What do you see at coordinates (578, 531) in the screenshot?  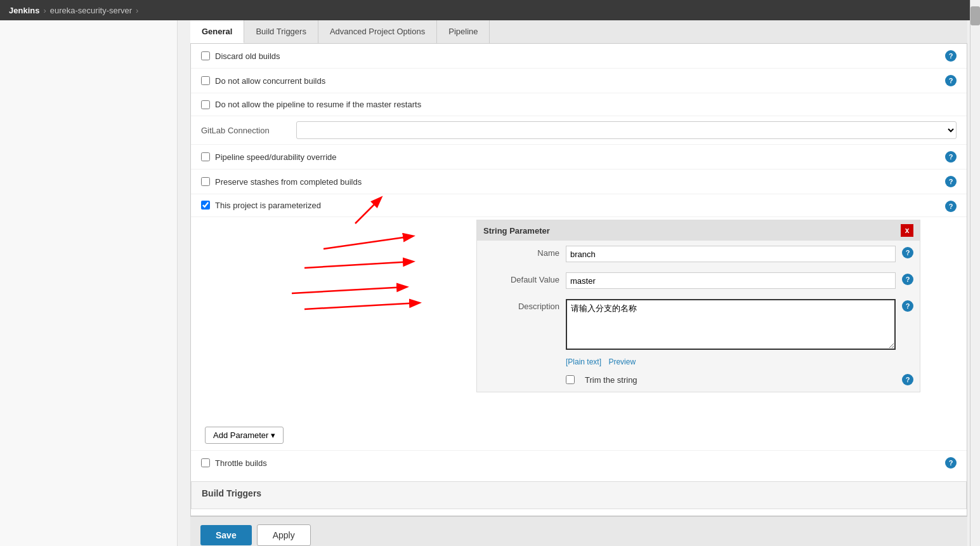 I see `action-bar: Save Apply` at bounding box center [578, 531].